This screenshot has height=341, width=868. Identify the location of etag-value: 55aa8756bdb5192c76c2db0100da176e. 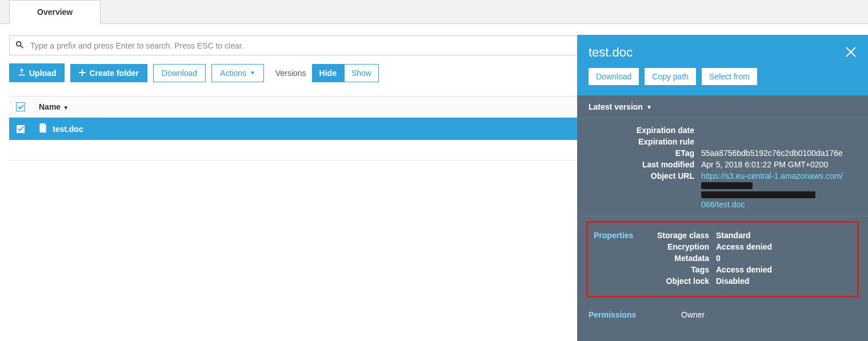
(779, 153).